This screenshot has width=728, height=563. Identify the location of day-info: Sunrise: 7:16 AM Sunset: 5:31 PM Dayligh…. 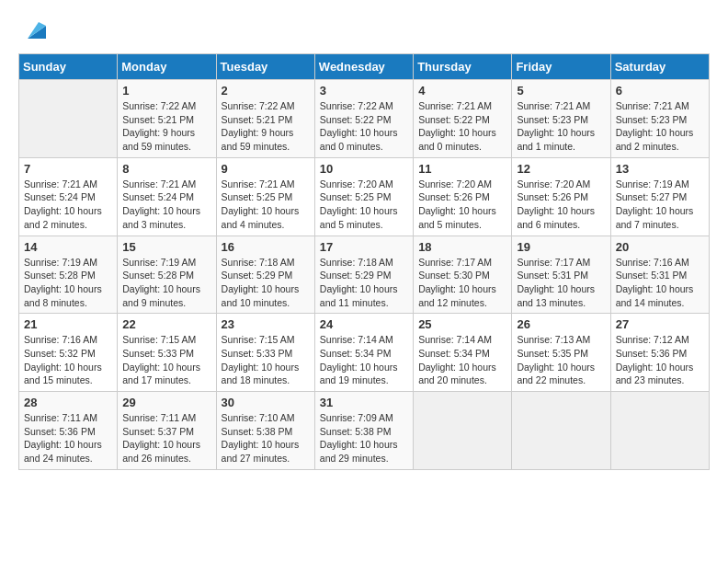
(660, 283).